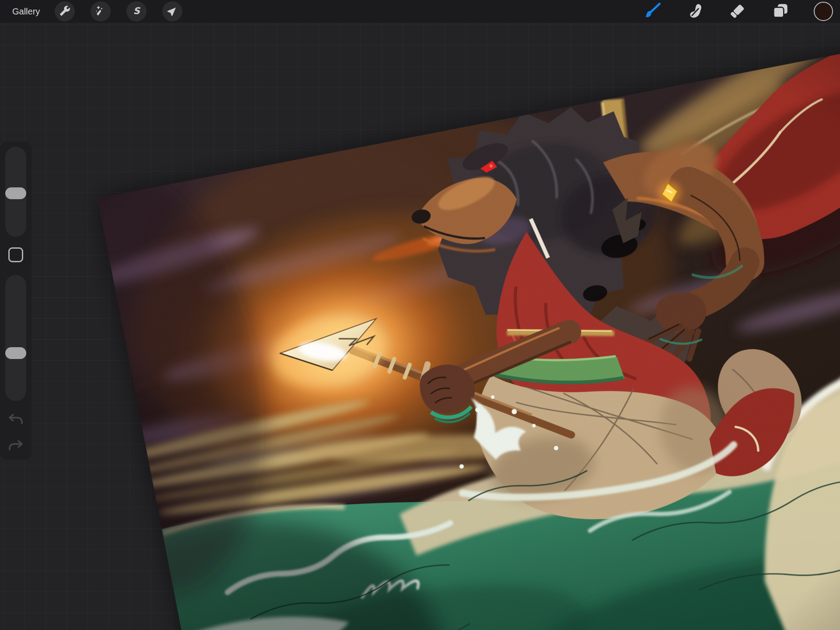  What do you see at coordinates (26, 11) in the screenshot?
I see `gallery-button: Gallery` at bounding box center [26, 11].